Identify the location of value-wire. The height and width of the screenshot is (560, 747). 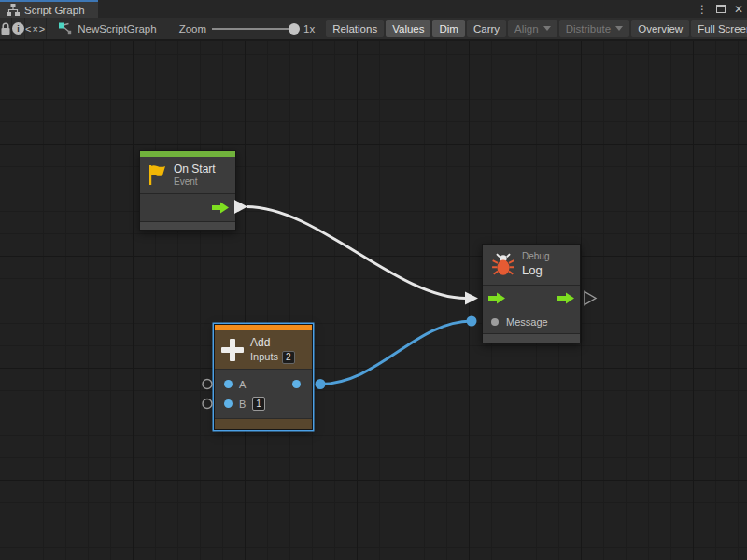
(396, 353).